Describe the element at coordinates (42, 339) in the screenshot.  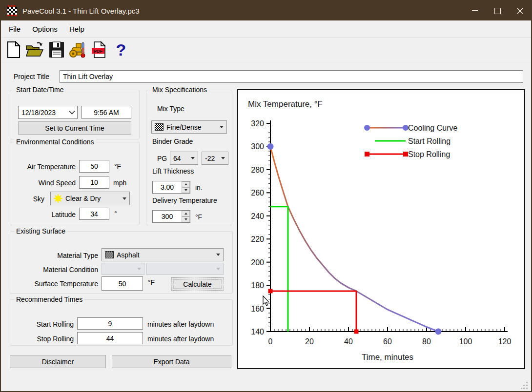
I see `stop-rolling-label: Stop Rolling` at that location.